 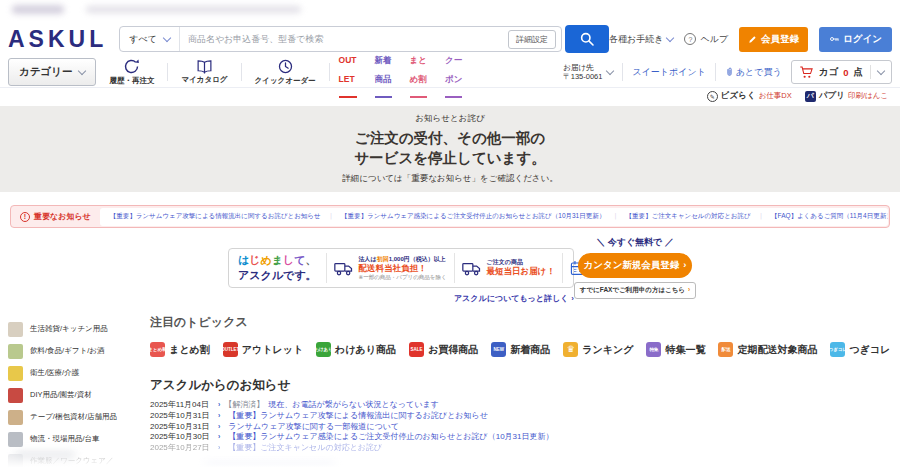 What do you see at coordinates (418, 72) in the screenshot?
I see `promo-link: まと め割` at bounding box center [418, 72].